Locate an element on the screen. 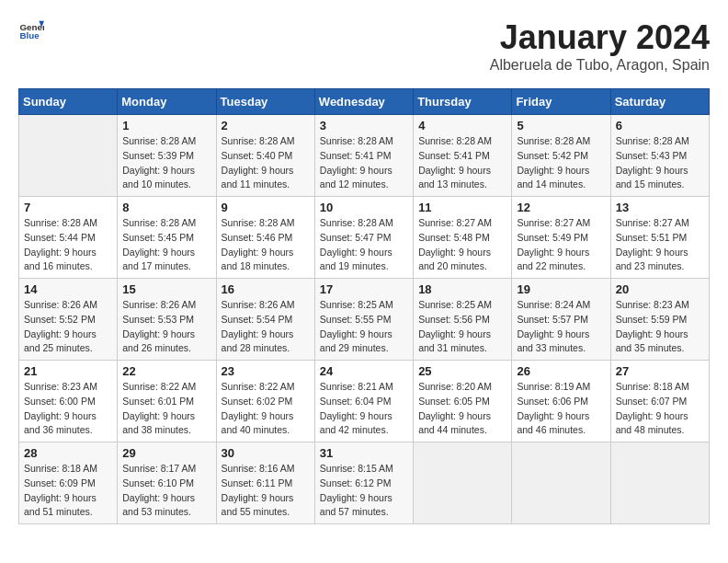 The width and height of the screenshot is (728, 563). day-number: 28 is located at coordinates (68, 453).